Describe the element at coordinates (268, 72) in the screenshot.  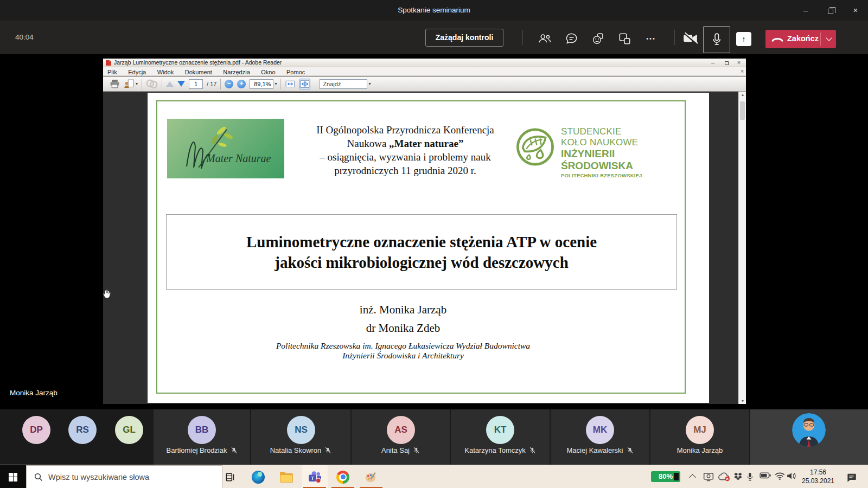
I see `menu-okno: Okno` at that location.